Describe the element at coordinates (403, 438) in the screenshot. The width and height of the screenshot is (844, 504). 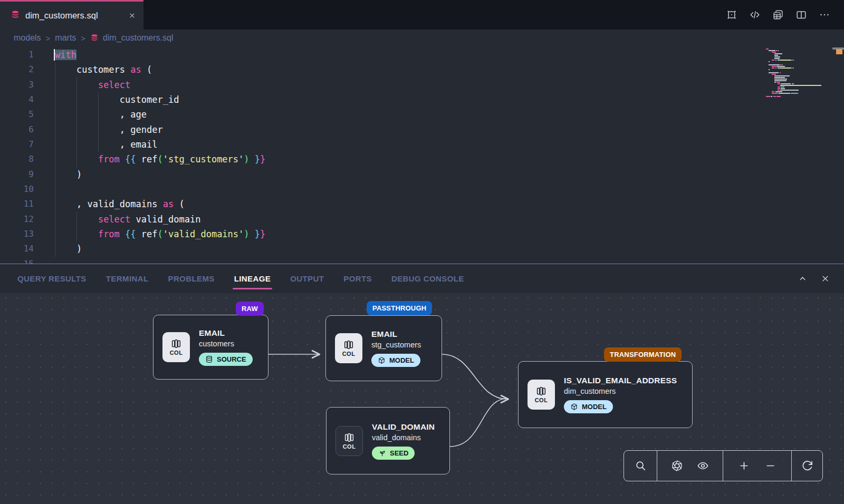
I see `node-model-name: valid_domains` at that location.